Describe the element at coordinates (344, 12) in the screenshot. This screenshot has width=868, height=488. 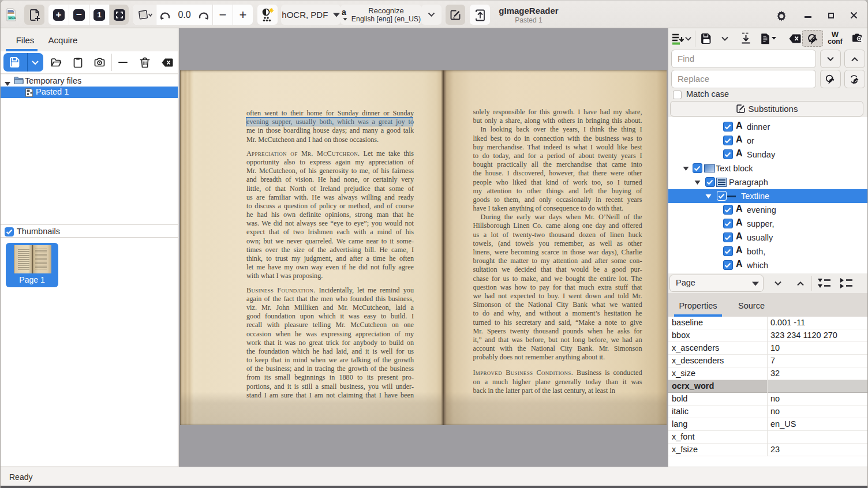
I see `svg-text: a` at that location.